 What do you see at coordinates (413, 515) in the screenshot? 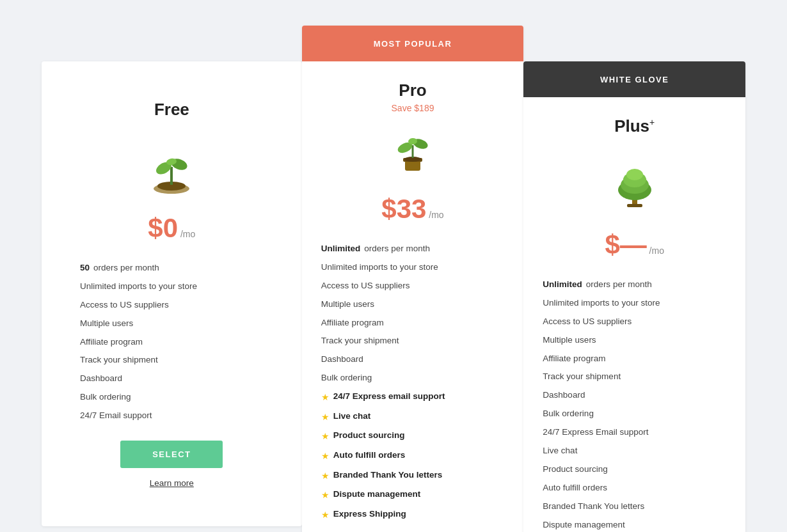
I see `list-item: ★Express Shipping` at bounding box center [413, 515].